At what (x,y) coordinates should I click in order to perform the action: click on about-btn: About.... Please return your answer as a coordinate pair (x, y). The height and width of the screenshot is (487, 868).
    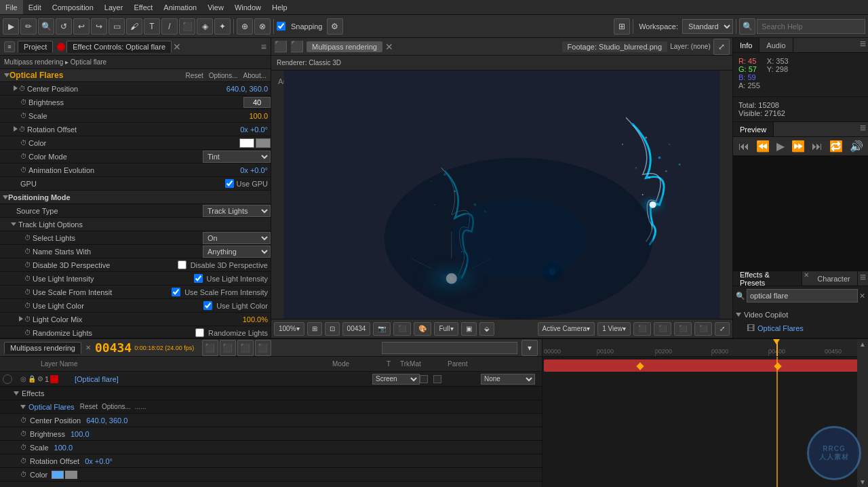
    Looking at the image, I should click on (255, 76).